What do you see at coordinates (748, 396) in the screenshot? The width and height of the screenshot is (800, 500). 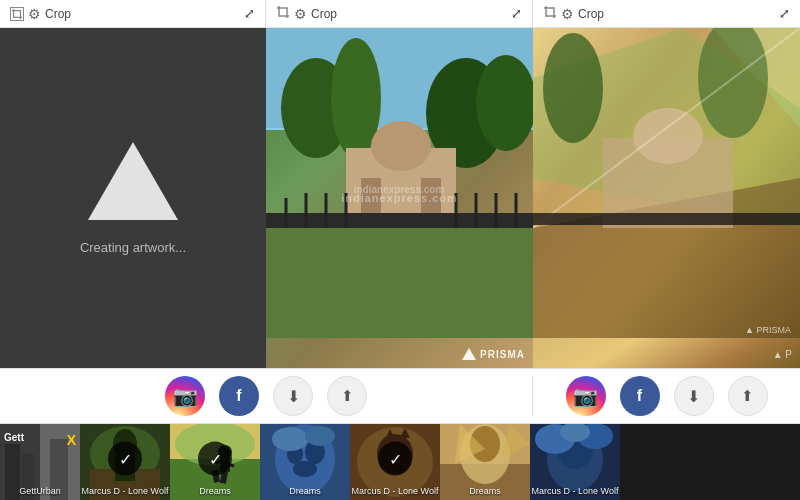 I see `share-button-2: ⬆` at bounding box center [748, 396].